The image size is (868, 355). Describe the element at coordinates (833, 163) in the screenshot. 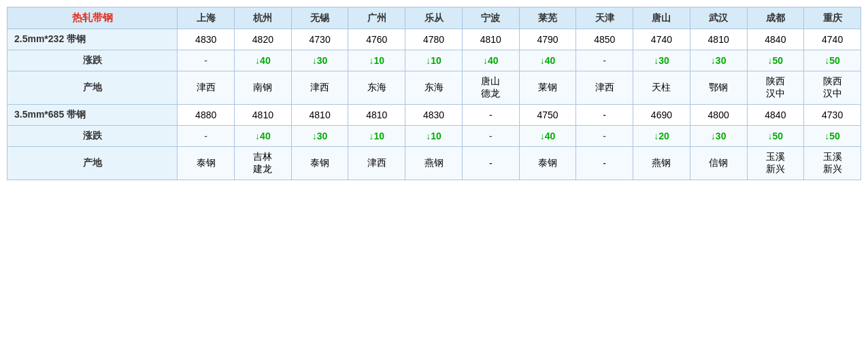

I see `origin-val-1-11: 玉溪新兴` at that location.